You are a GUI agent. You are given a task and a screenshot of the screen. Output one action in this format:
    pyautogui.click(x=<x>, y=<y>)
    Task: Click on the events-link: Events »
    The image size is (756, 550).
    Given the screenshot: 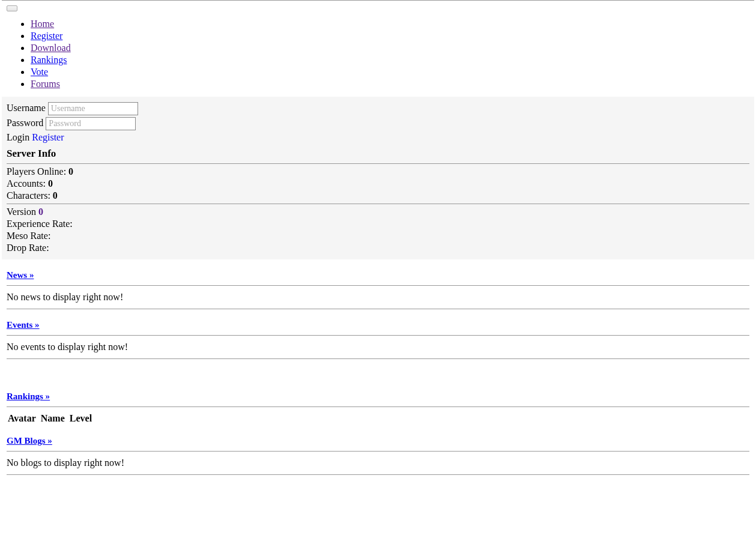 What is the action you would take?
    pyautogui.click(x=23, y=325)
    